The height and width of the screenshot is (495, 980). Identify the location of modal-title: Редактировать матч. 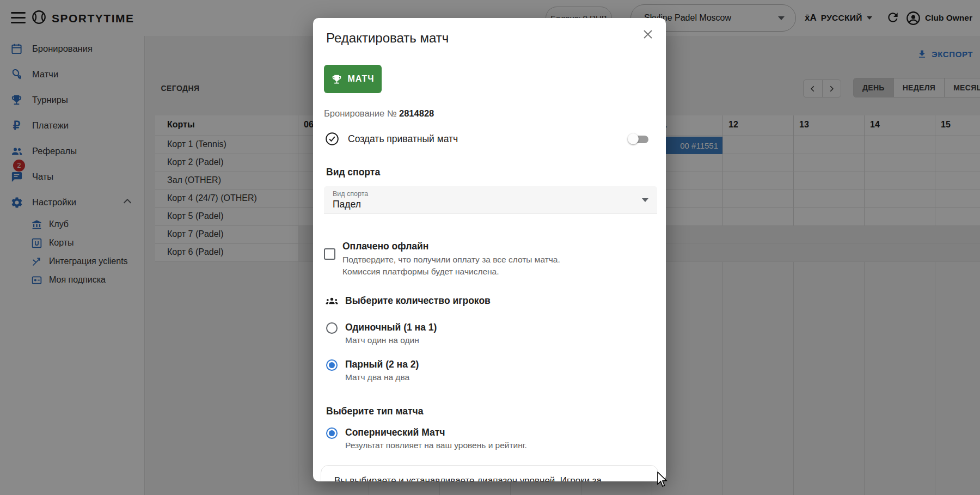
(496, 38).